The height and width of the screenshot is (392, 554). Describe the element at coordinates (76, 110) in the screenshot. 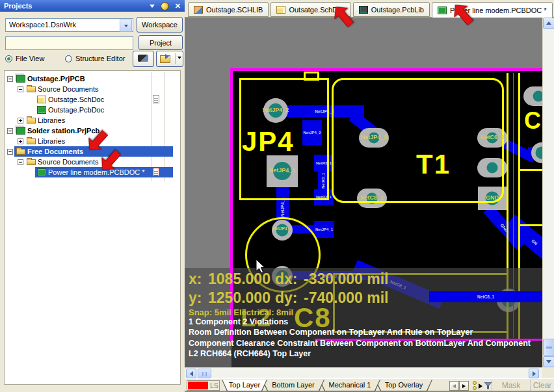

I see `tree-item-label: Outstage.PcbDoc` at that location.